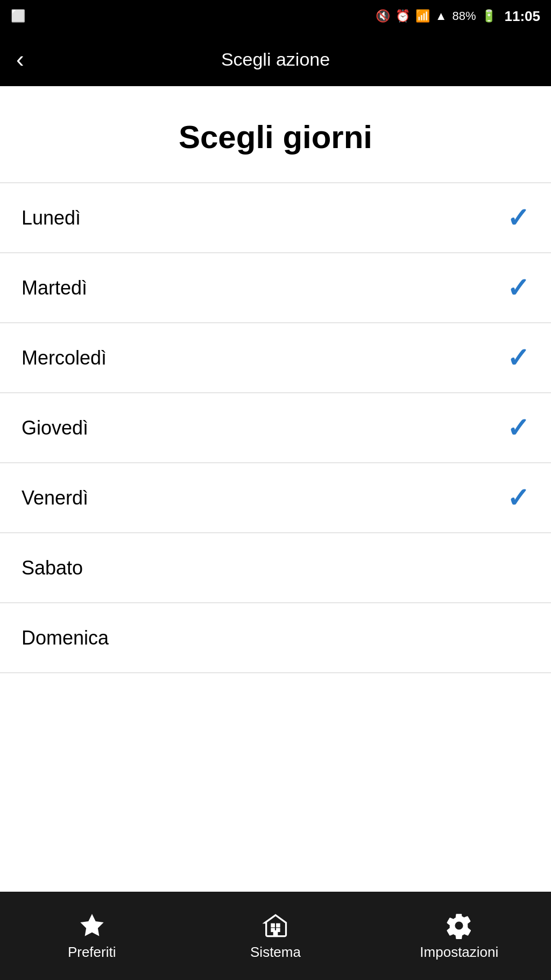  I want to click on day-check-2: ✓, so click(518, 358).